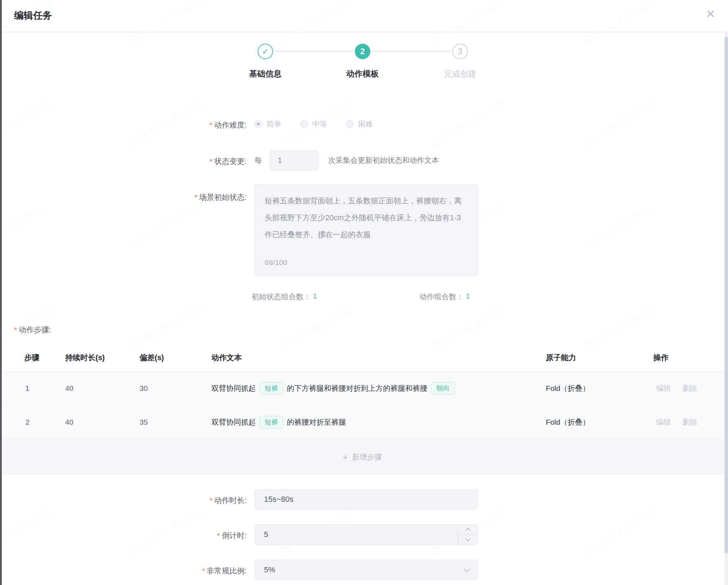 This screenshot has height=585, width=728. What do you see at coordinates (363, 74) in the screenshot?
I see `step-2-label: 动作模板` at bounding box center [363, 74].